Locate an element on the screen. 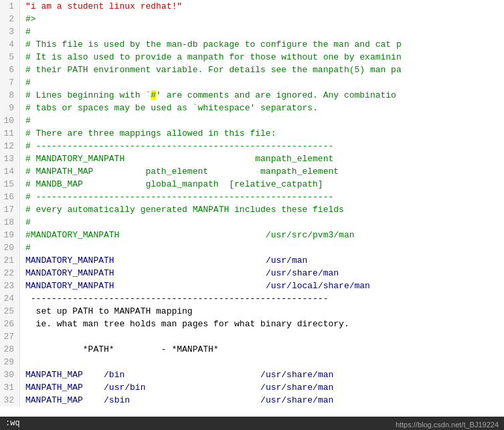 This screenshot has height=430, width=504. line-19: 19 #MANDATORY_MANPATH /usr/src/pvm3/man is located at coordinates (252, 235).